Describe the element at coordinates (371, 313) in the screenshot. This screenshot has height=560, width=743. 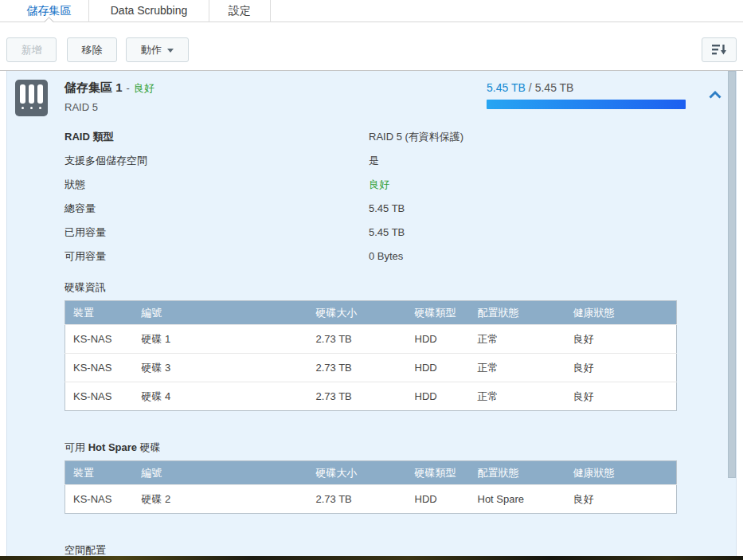
I see `disk-info-header-row: 裝置 編號 硬碟大小 硬碟類型 配置狀態 健康狀態` at that location.